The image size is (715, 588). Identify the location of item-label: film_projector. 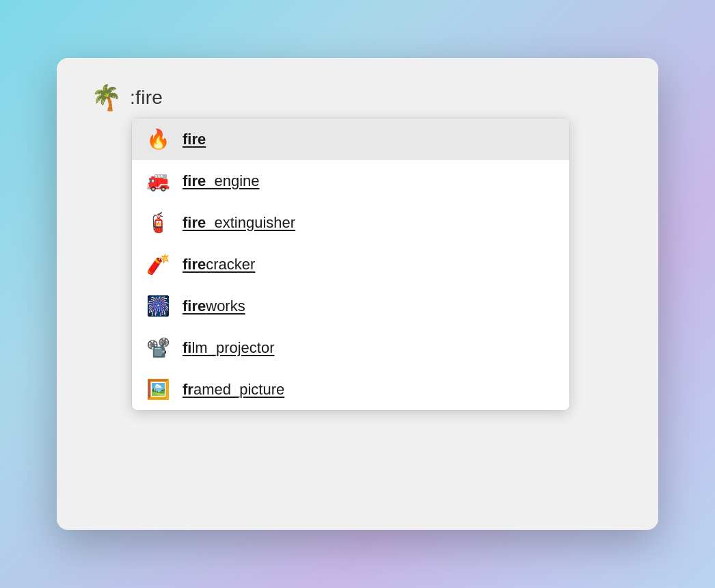
(228, 348).